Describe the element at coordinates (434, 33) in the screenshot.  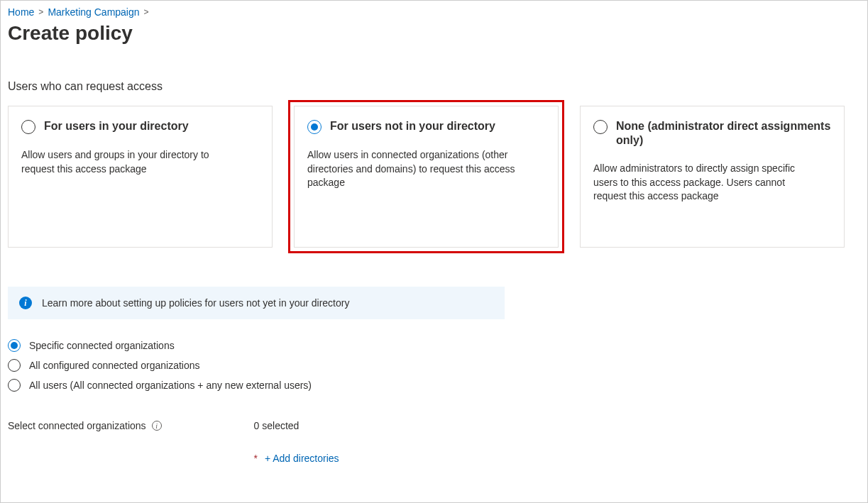
I see `page-title: Create policy` at that location.